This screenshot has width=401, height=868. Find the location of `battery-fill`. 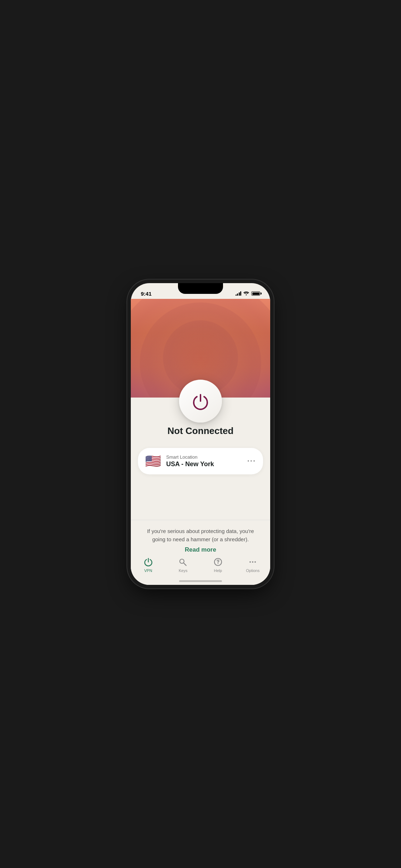

battery-fill is located at coordinates (256, 294).